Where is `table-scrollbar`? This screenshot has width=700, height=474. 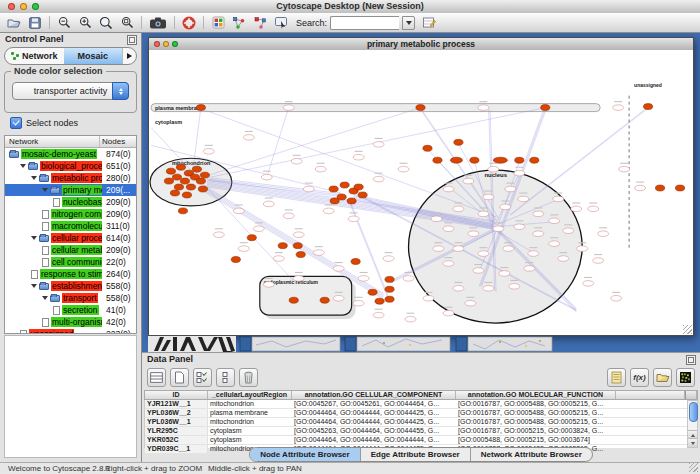
table-scrollbar is located at coordinates (692, 424).